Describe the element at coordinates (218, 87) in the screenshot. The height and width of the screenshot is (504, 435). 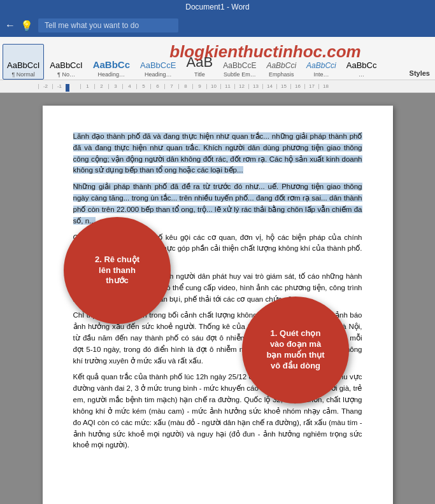
I see `ruler: -2 -1 1 2 3 4 5 6 7 8 9 10 11 12 13 14 1…` at that location.